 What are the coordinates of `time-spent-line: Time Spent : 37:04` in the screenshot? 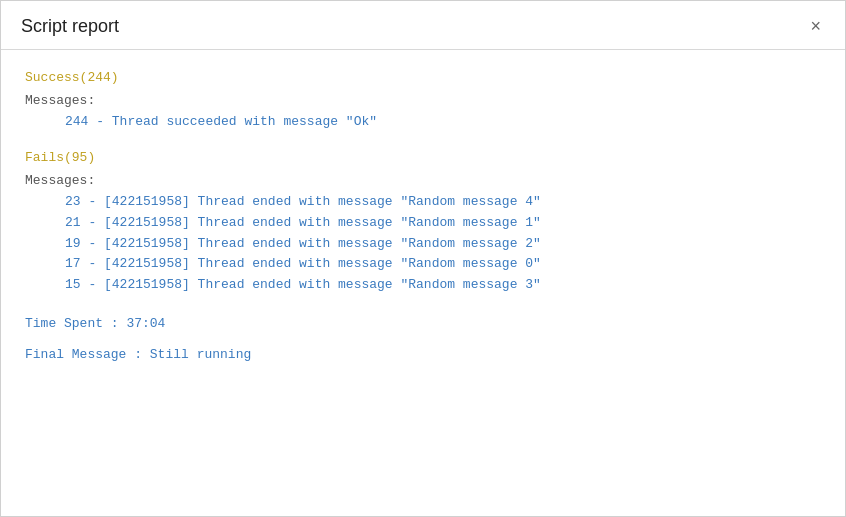 It's located at (423, 324).